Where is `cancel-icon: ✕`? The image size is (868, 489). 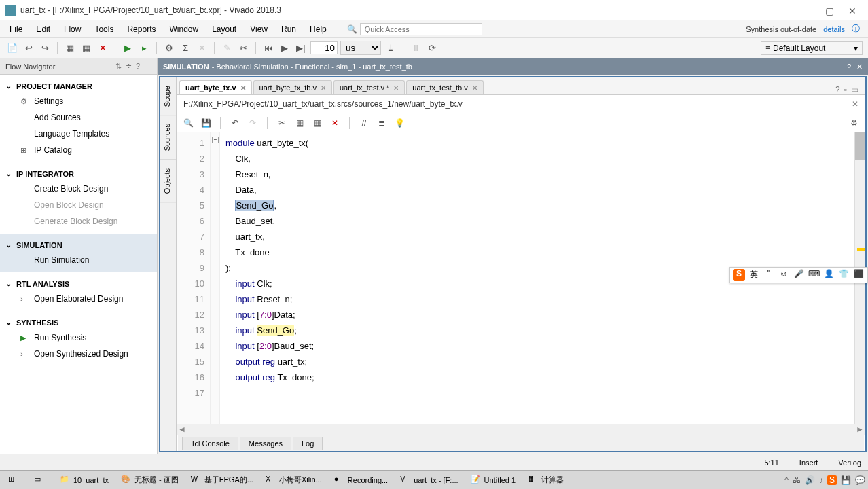
cancel-icon: ✕ is located at coordinates (103, 48).